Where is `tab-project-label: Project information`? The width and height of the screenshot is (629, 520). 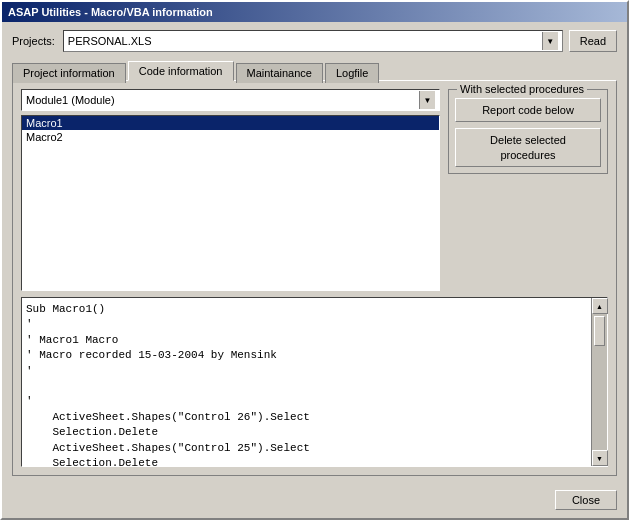
tab-project-label: Project information is located at coordinates (69, 73).